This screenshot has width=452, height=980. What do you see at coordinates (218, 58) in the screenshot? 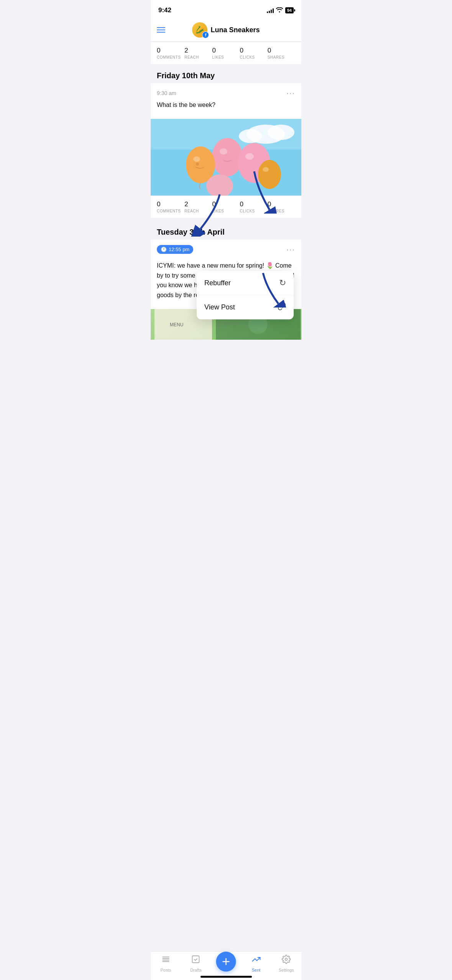
I see `stat-likes-label: LIKES` at bounding box center [218, 58].